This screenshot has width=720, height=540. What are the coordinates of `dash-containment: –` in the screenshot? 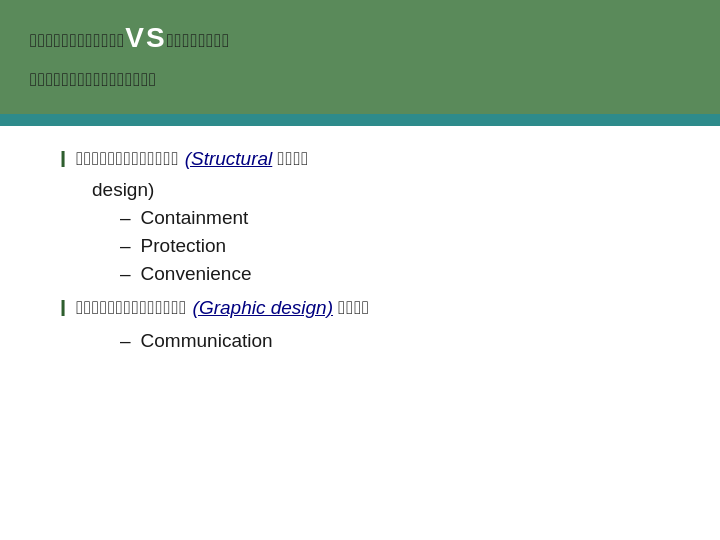 It's located at (126, 218).